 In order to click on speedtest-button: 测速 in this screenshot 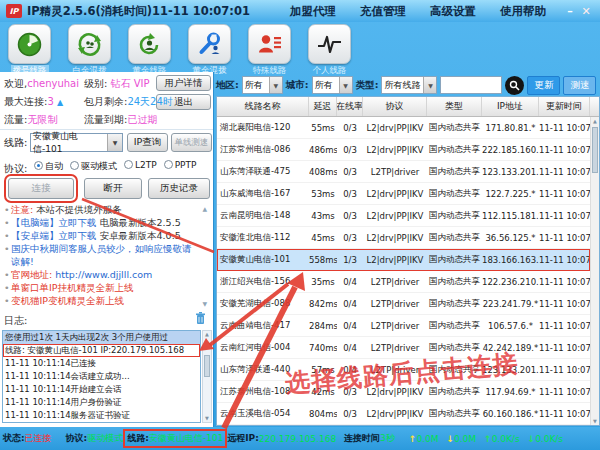, I will do `click(580, 86)`.